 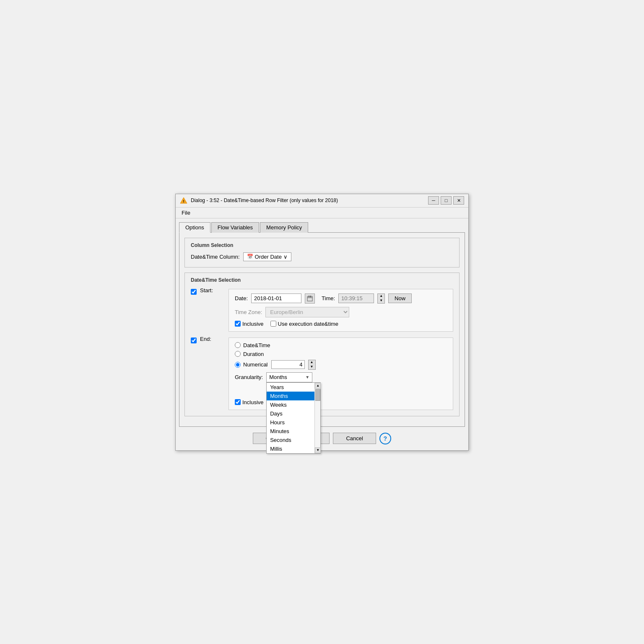 What do you see at coordinates (238, 402) in the screenshot?
I see `end-inclusive-checkbox` at bounding box center [238, 402].